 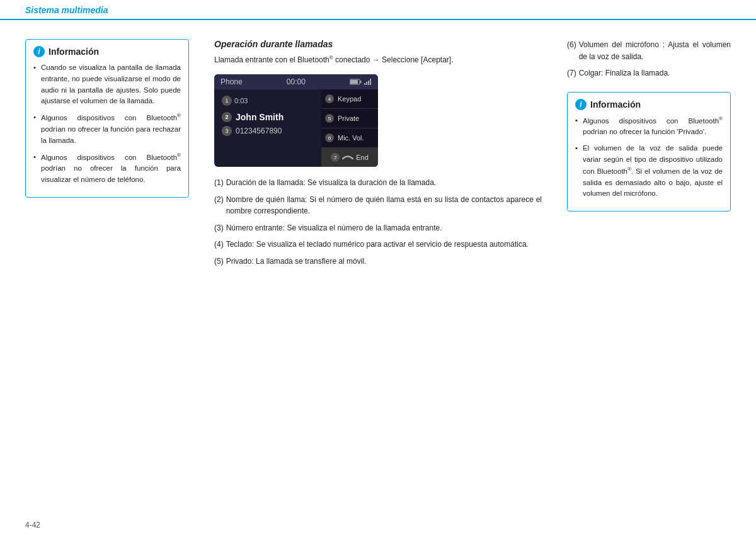 I want to click on signal-icon, so click(x=368, y=82).